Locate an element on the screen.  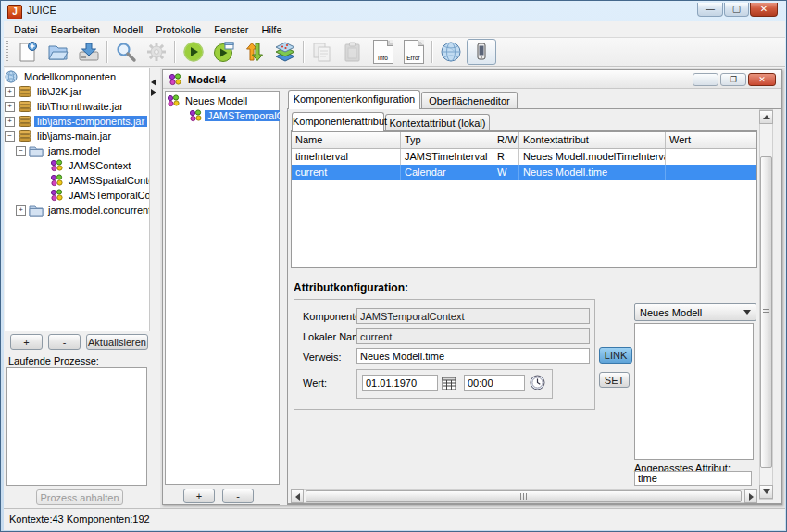
lib-tree-item-jamstemporalcontext: JAMSTemporalContext is located at coordinates (77, 195).